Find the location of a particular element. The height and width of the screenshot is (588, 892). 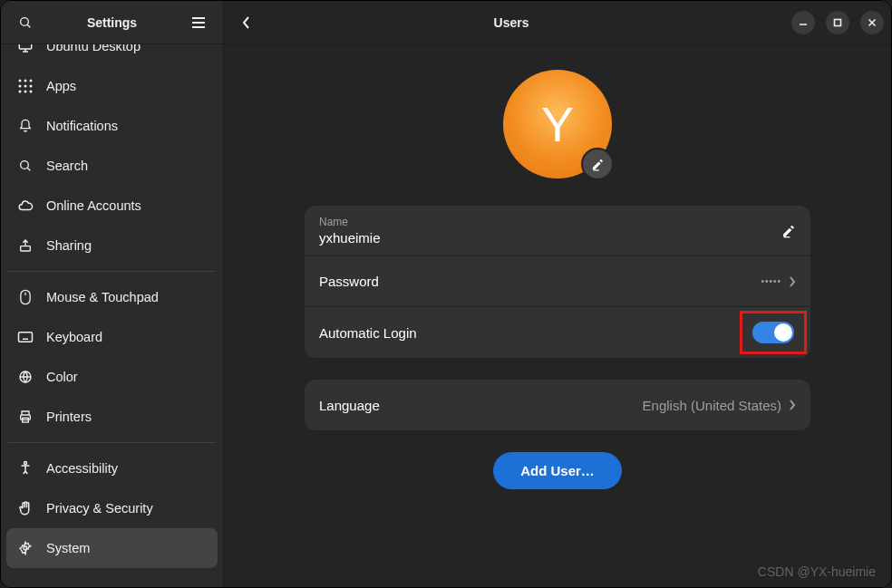

sidebar-item-printers: Printers is located at coordinates (112, 417).